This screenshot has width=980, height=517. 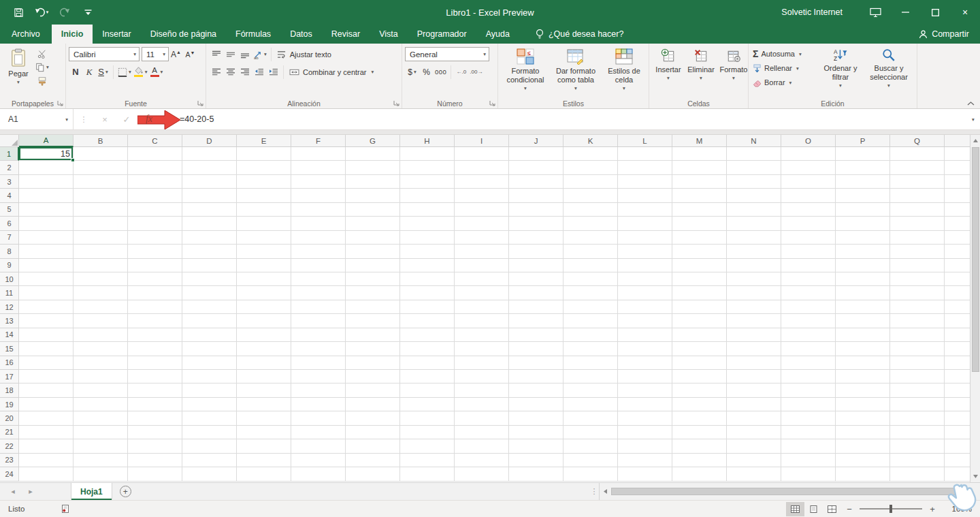 I want to click on cell-G7, so click(x=373, y=238).